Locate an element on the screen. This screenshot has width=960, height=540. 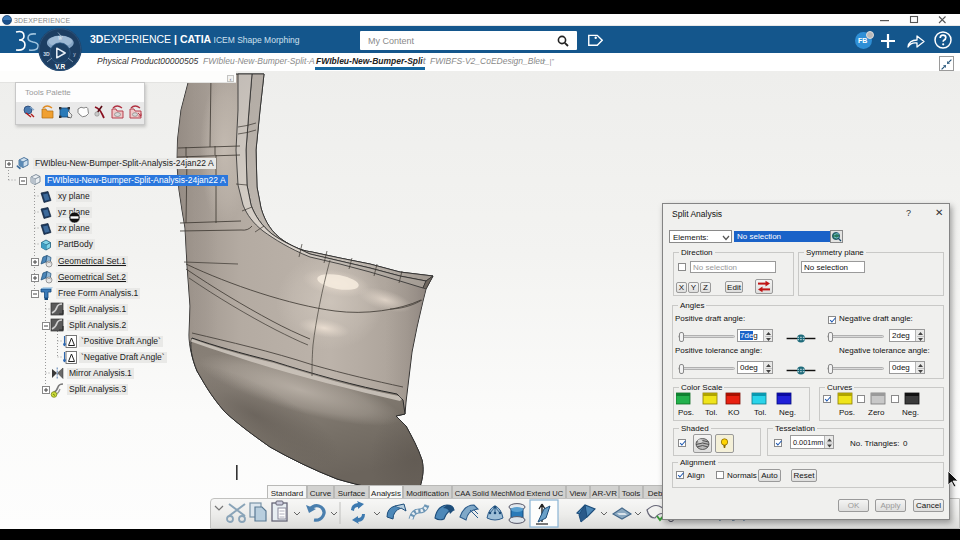
svg-text: 3D is located at coordinates (46, 54).